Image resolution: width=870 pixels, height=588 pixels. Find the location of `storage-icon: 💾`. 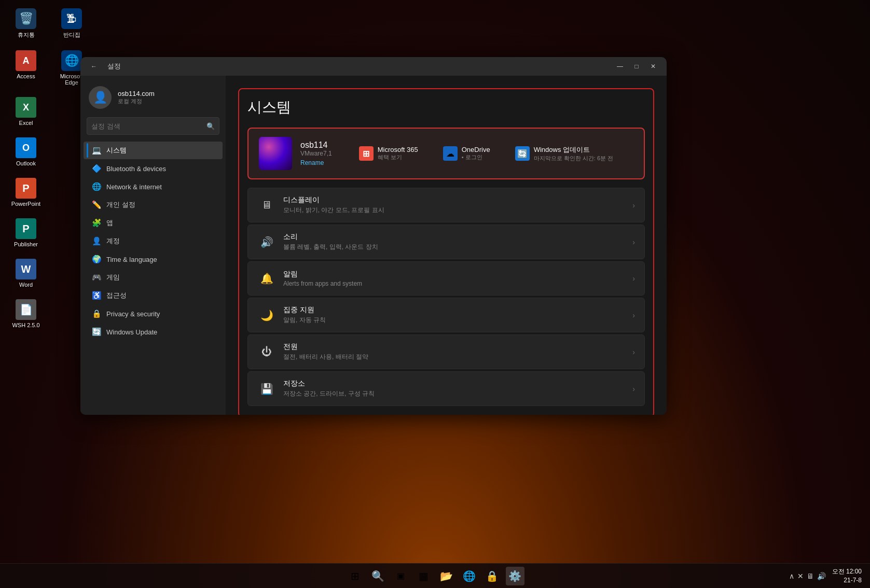

storage-icon: 💾 is located at coordinates (267, 389).